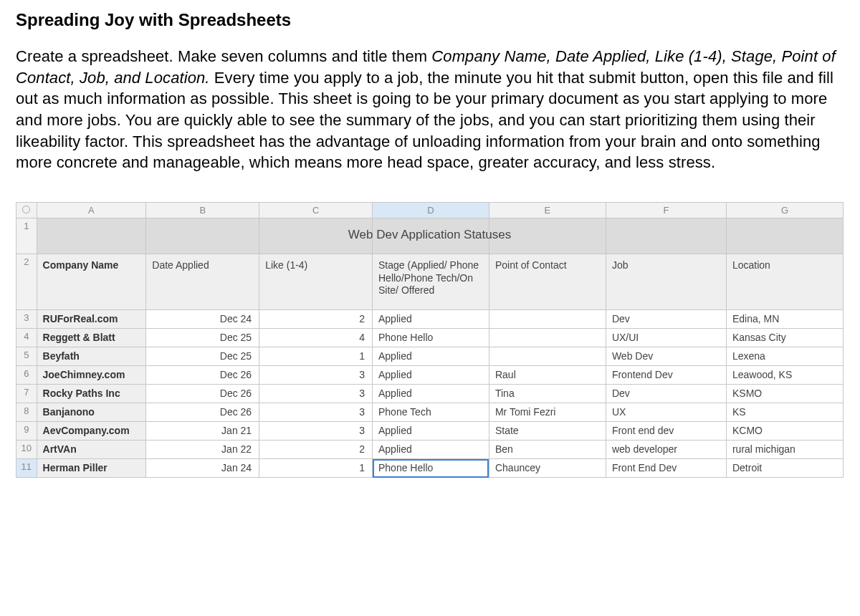  What do you see at coordinates (27, 338) in the screenshot?
I see `row-num-4: 4` at bounding box center [27, 338].